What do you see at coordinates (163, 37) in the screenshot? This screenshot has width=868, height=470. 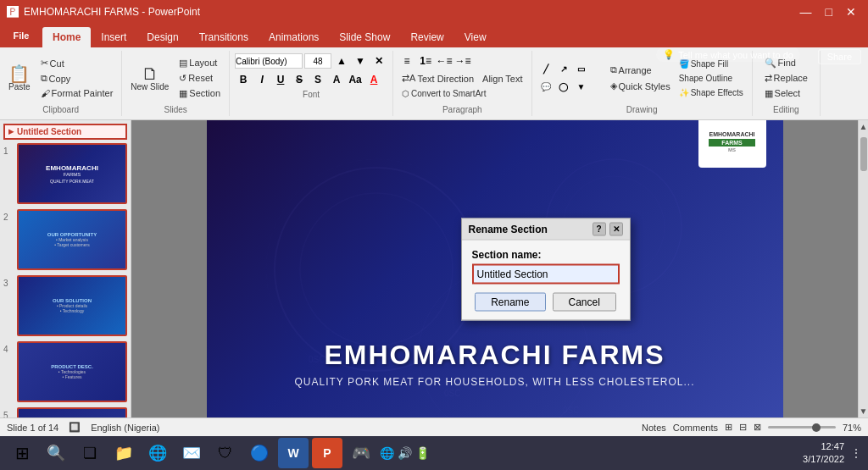 I see `tab-design: Design` at bounding box center [163, 37].